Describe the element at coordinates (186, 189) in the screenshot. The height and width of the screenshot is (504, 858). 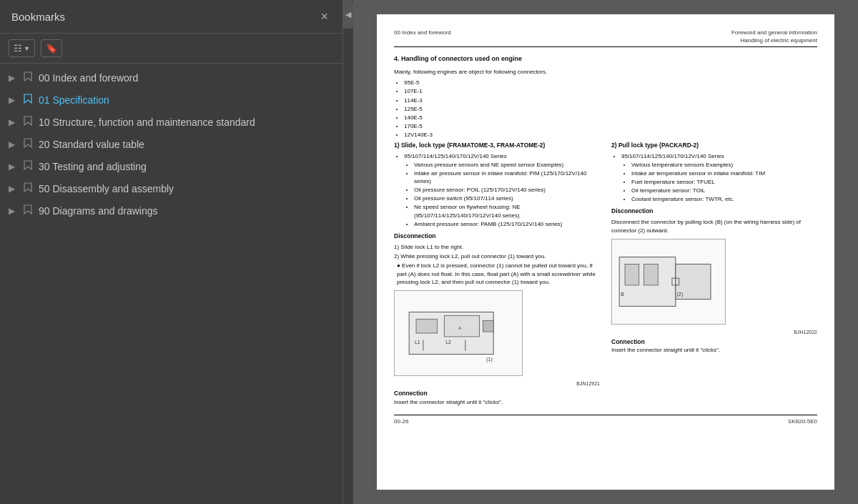
I see `bookmark-label-50: 50 Disassembly and assembly` at that location.